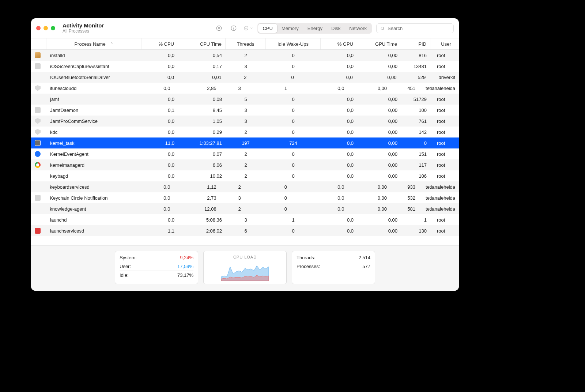 The image size is (585, 392). I want to click on table-row: keybagd0,010,02200,00,00106root, so click(245, 176).